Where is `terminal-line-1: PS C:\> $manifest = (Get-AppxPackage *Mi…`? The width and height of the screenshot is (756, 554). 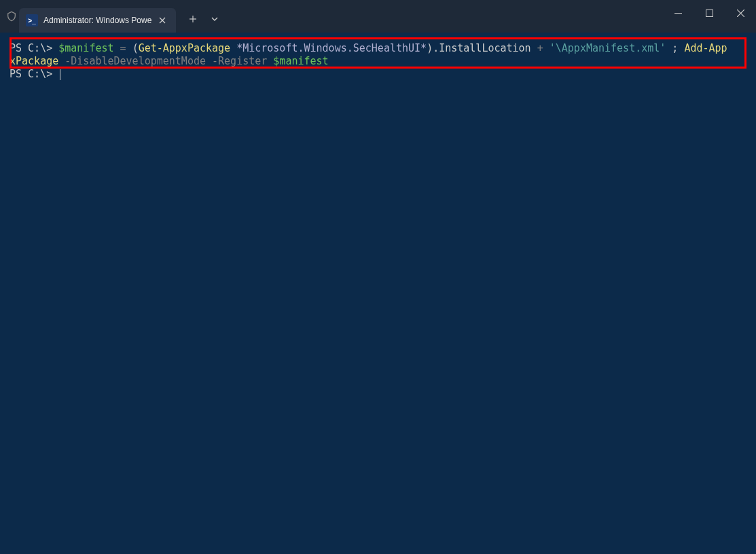
terminal-line-1: PS C:\> $manifest = (Get-AppxPackage *Mi… is located at coordinates (378, 49).